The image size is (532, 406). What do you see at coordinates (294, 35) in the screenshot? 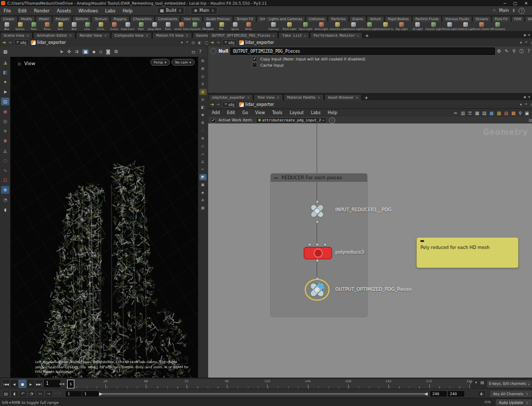
I see `pane-tab: Take List✕` at bounding box center [294, 35].